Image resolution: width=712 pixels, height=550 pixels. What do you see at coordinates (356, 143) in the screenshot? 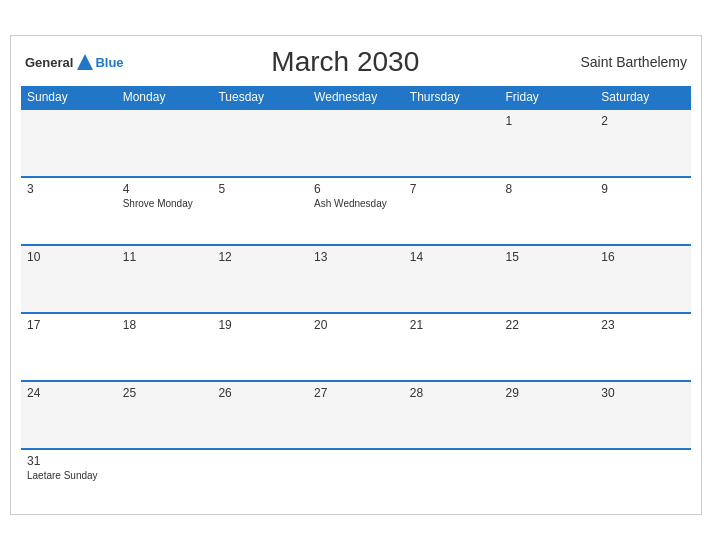
I see `calendar-week-row: 12` at bounding box center [356, 143].